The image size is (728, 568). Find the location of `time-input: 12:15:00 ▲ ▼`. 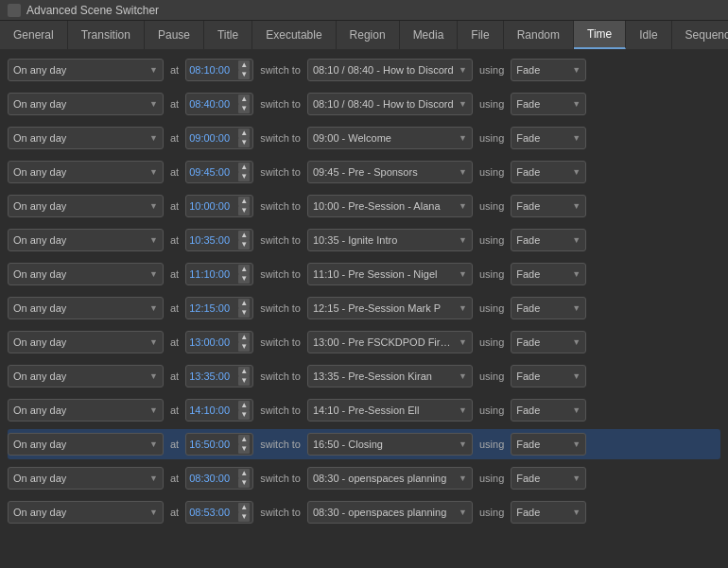

time-input: 12:15:00 ▲ ▼ is located at coordinates (219, 308).